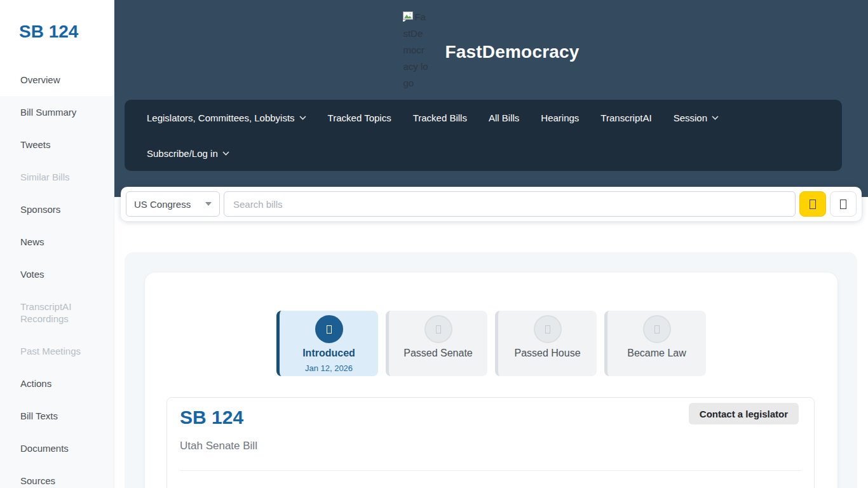  Describe the element at coordinates (504, 118) in the screenshot. I see `nav-all-bills: All Bills` at that location.